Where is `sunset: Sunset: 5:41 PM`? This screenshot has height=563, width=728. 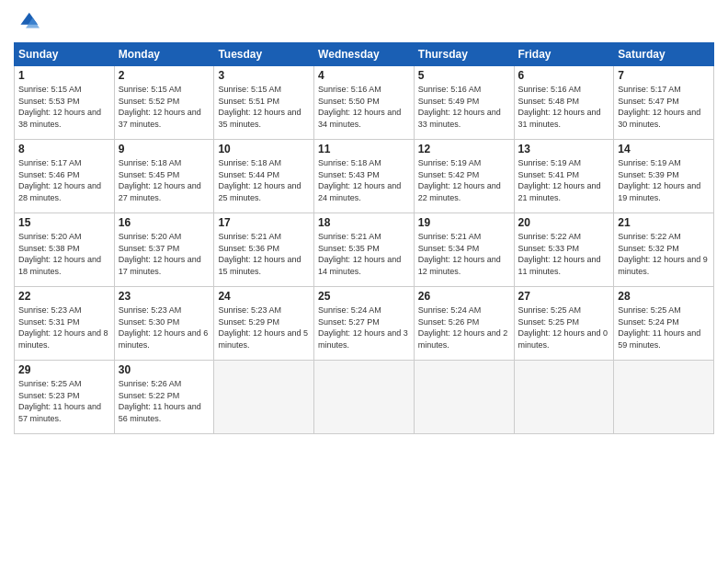 sunset: Sunset: 5:41 PM is located at coordinates (550, 175).